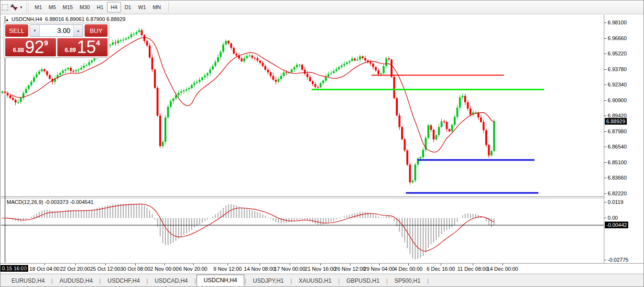 This screenshot has width=644, height=287. I want to click on sell-button: SELL, so click(17, 31).